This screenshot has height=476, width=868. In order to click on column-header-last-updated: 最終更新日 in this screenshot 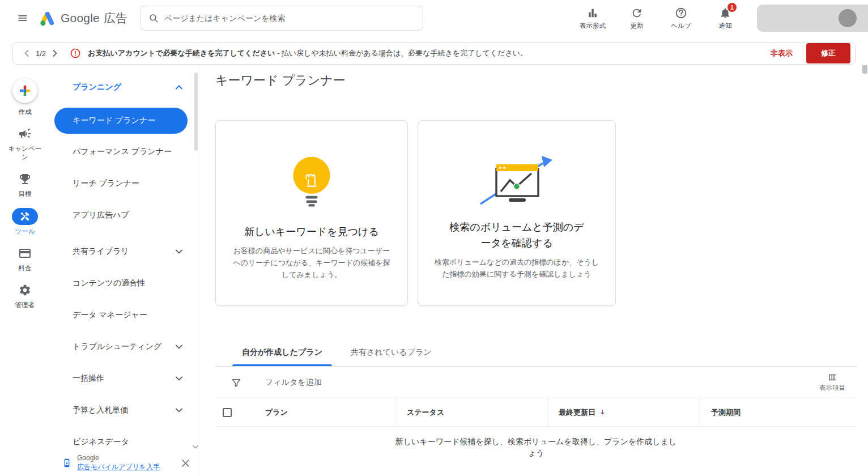, I will do `click(623, 413)`.